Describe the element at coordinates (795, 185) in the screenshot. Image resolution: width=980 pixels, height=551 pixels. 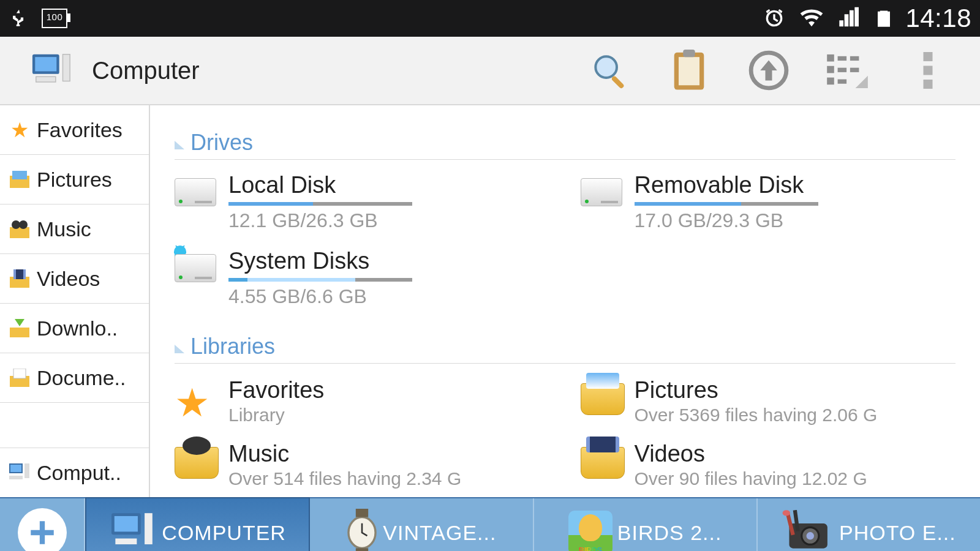
I see `drive-name: Removable Disk` at that location.